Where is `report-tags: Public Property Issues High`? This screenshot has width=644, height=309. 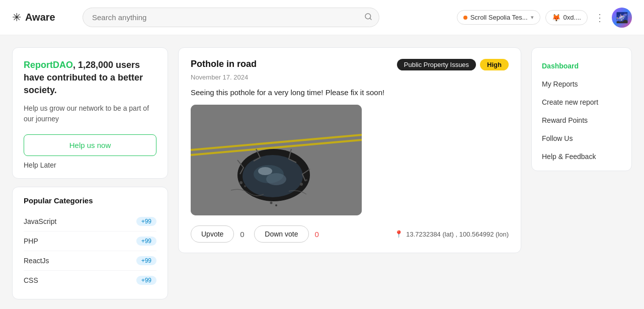
report-tags: Public Property Issues High is located at coordinates (453, 64).